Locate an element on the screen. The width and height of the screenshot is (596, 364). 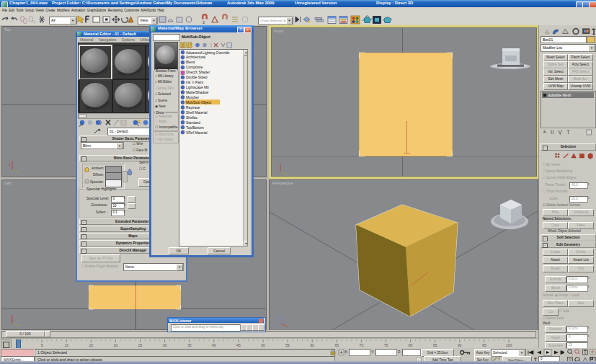
svg-text: 5 is located at coordinates (42, 345).